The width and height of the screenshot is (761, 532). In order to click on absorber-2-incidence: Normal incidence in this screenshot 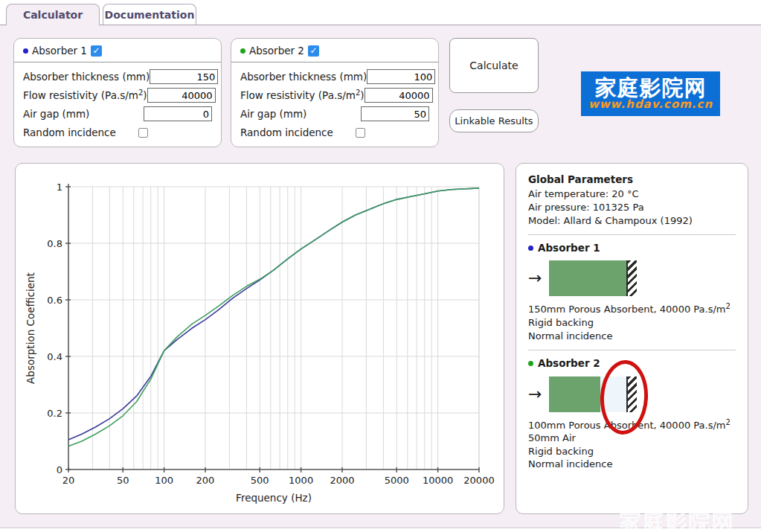, I will do `click(632, 464)`.